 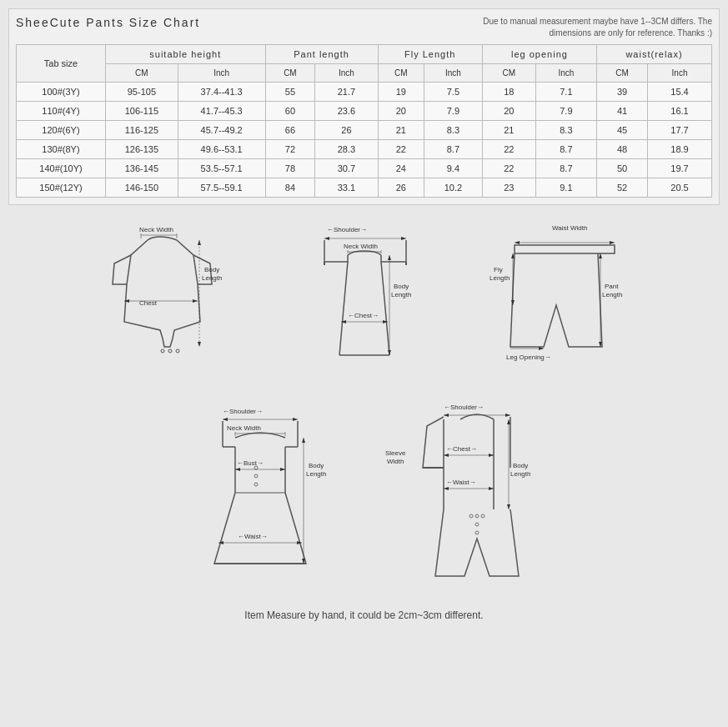 I want to click on waist-header: waist(relax), so click(x=655, y=55).